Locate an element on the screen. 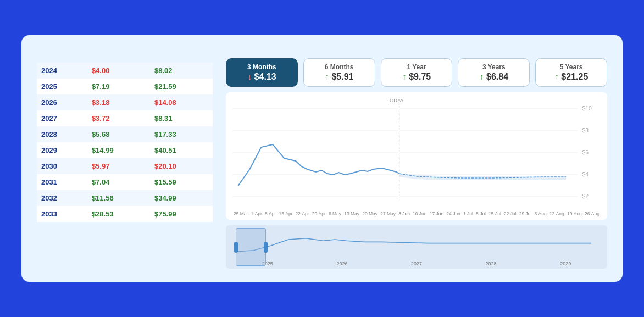  col-max is located at coordinates (181, 60).